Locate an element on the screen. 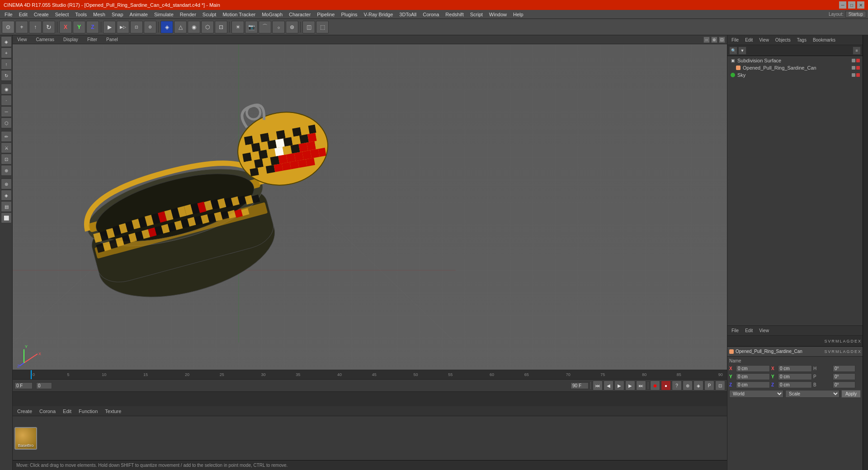 This screenshot has width=868, height=470. attr-flag-e: E is located at coordinates (856, 352).